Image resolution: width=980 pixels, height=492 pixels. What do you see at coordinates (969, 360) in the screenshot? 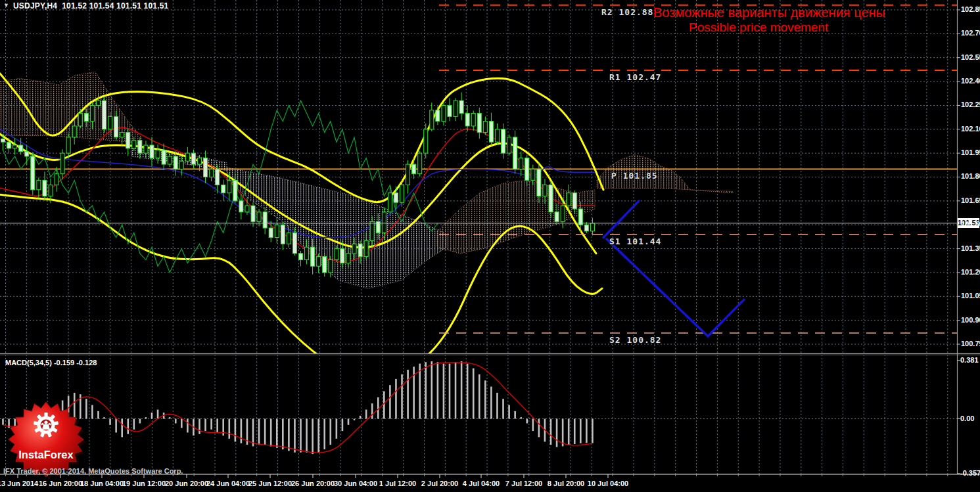
I see `macd-axis-label: 0.381` at bounding box center [969, 360].